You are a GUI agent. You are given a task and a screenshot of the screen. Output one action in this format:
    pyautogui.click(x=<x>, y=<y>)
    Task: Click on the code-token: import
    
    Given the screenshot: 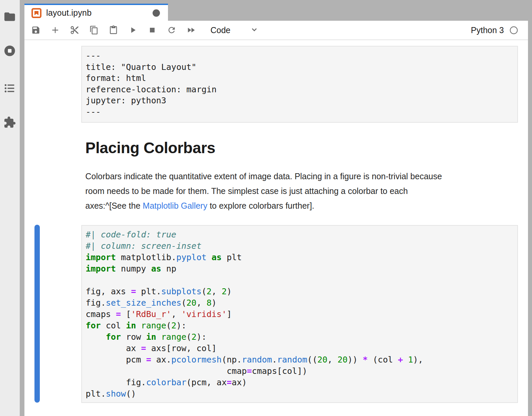 What is the action you would take?
    pyautogui.click(x=101, y=257)
    